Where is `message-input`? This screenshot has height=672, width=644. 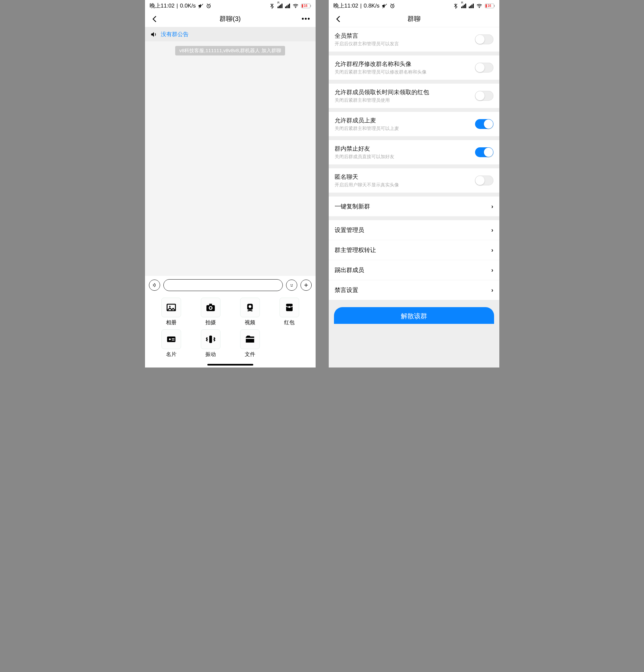
message-input is located at coordinates (223, 285).